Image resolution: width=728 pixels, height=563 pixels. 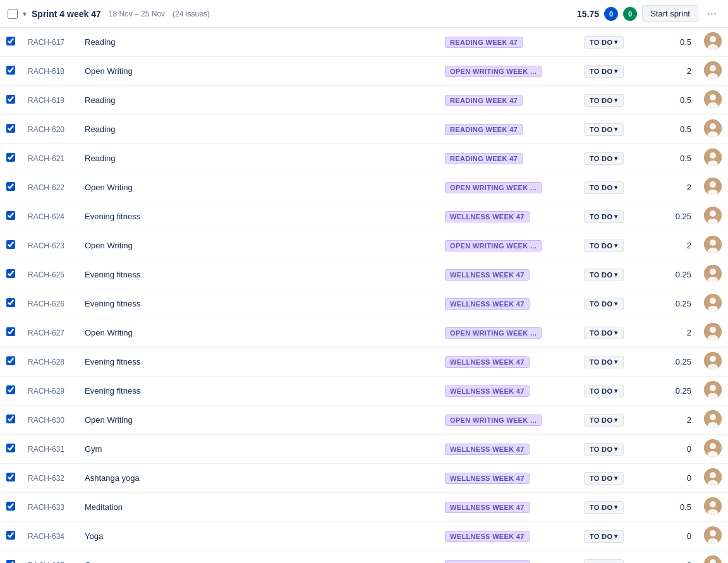 I want to click on issue-status-cell: TO DO ▾, so click(x=616, y=246).